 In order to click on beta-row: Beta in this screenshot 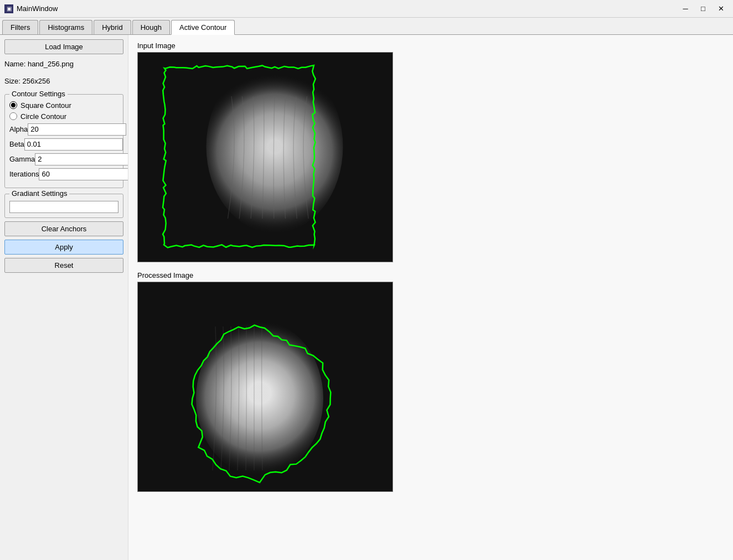, I will do `click(64, 144)`.